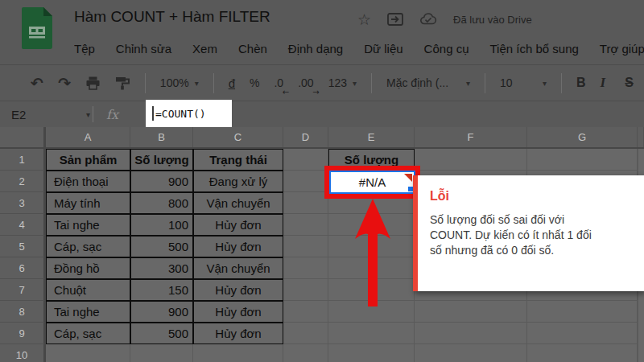 The height and width of the screenshot is (362, 644). What do you see at coordinates (23, 290) in the screenshot?
I see `row-header-7: 7` at bounding box center [23, 290].